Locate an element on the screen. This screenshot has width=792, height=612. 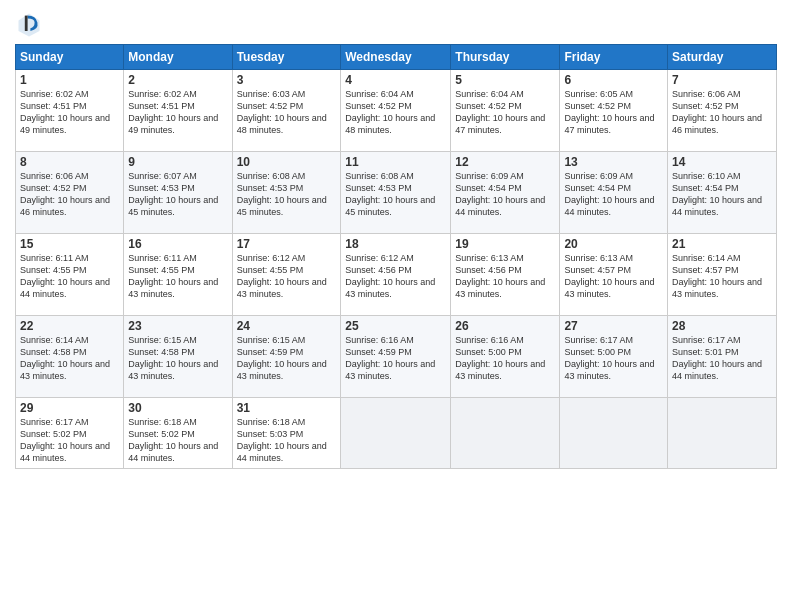
day-number: 15 is located at coordinates (70, 244).